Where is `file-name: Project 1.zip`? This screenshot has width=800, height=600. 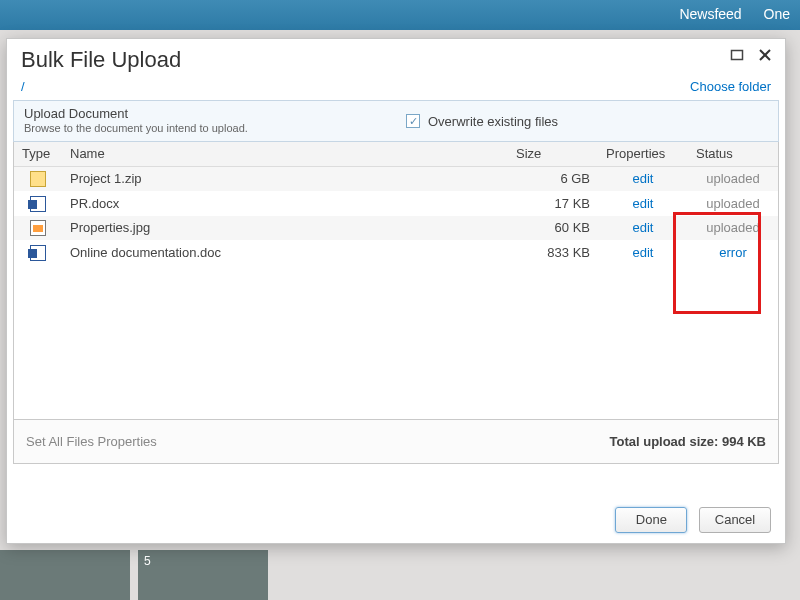
file-name: Project 1.zip is located at coordinates (285, 178).